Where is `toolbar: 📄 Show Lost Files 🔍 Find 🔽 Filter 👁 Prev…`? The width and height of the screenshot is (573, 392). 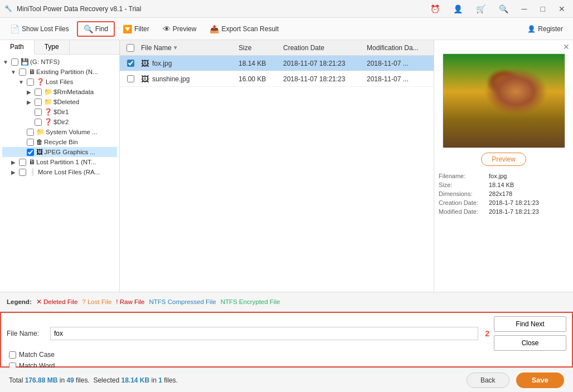
toolbar: 📄 Show Lost Files 🔍 Find 🔽 Filter 👁 Prev… is located at coordinates (286, 29).